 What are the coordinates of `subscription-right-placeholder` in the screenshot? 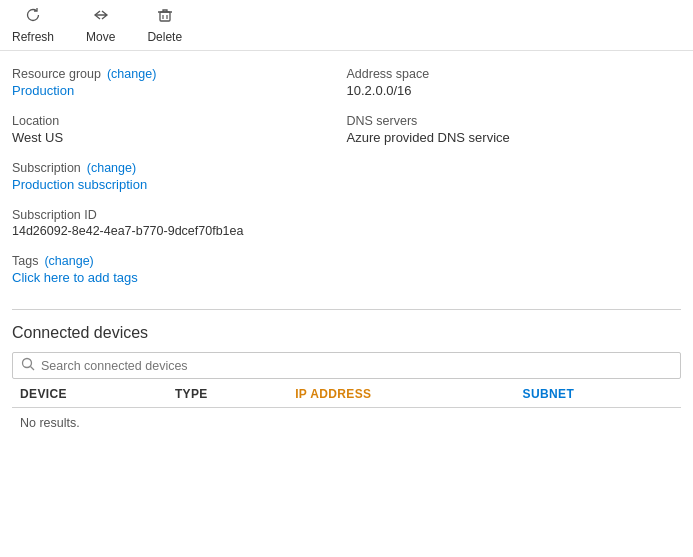 It's located at (514, 178).